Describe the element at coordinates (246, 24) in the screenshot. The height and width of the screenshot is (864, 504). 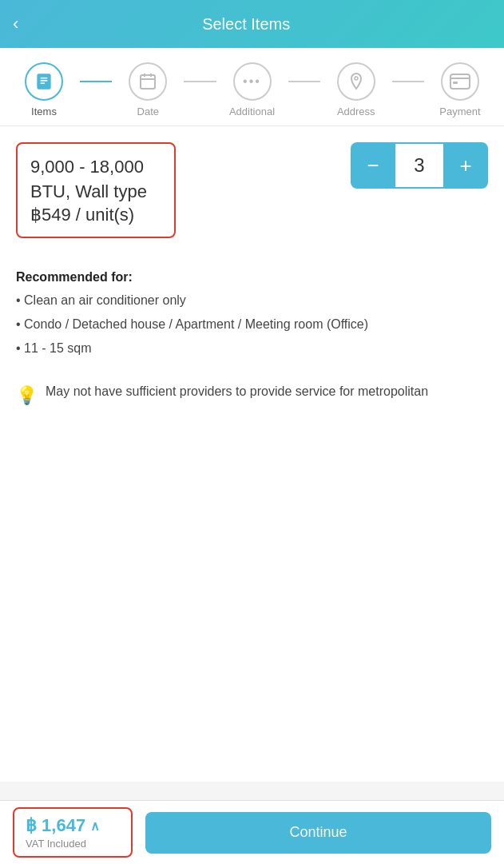
I see `page-title: Select Items` at that location.